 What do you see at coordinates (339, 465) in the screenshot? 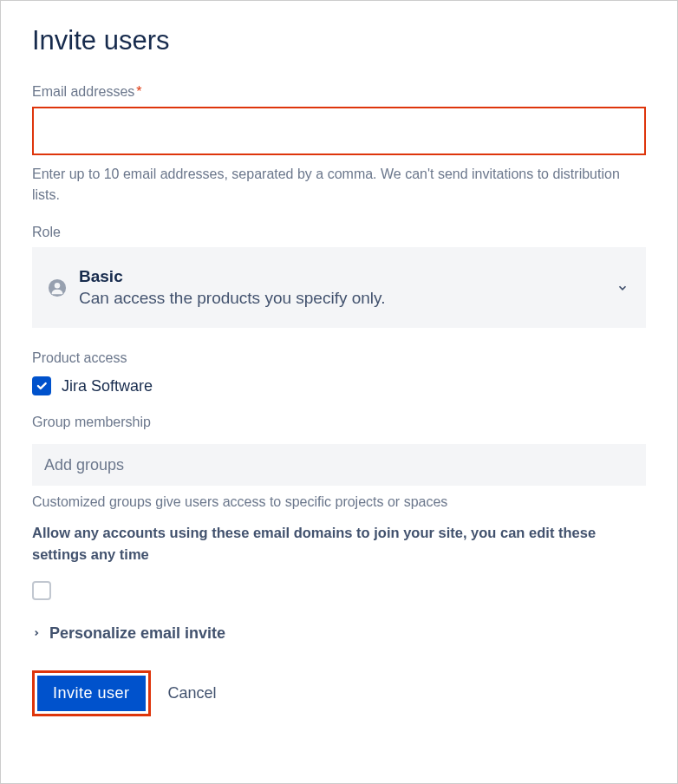
I see `group-input` at bounding box center [339, 465].